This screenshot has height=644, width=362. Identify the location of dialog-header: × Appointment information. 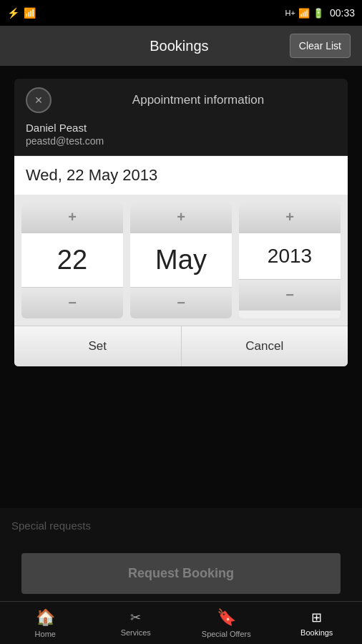
(181, 99).